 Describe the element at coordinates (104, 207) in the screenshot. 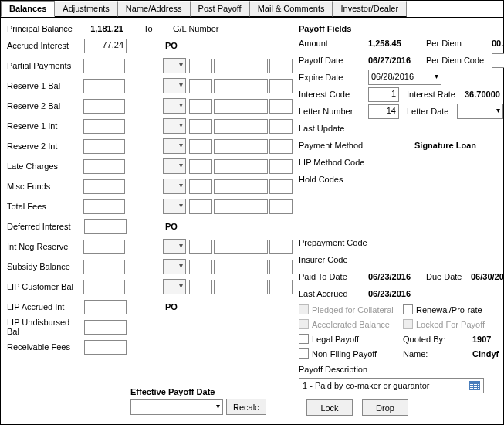

I see `total-fees-input` at that location.